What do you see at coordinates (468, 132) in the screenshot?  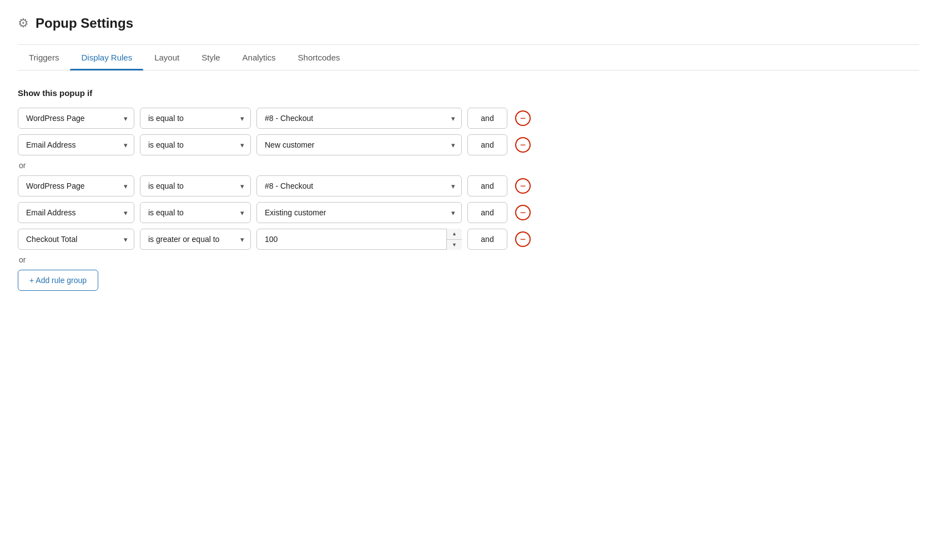 I see `rule-group-1: WordPress Page Email Address Checkout To…` at bounding box center [468, 132].